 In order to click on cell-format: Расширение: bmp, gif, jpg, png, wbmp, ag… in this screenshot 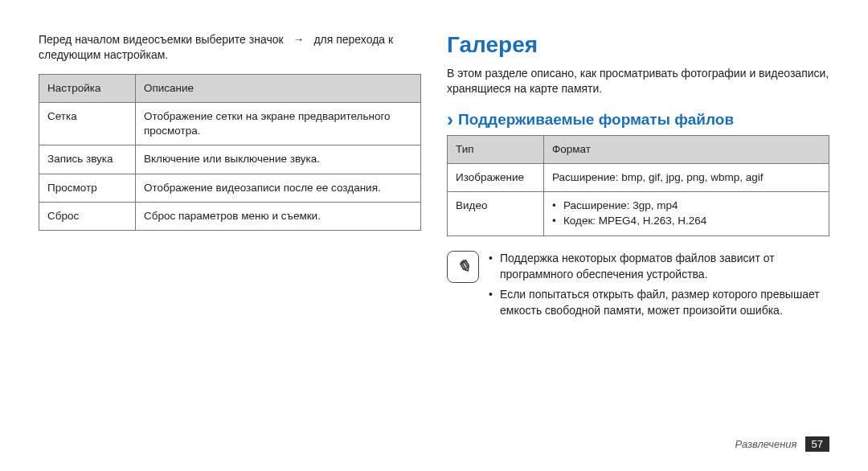, I will do `click(686, 178)`.